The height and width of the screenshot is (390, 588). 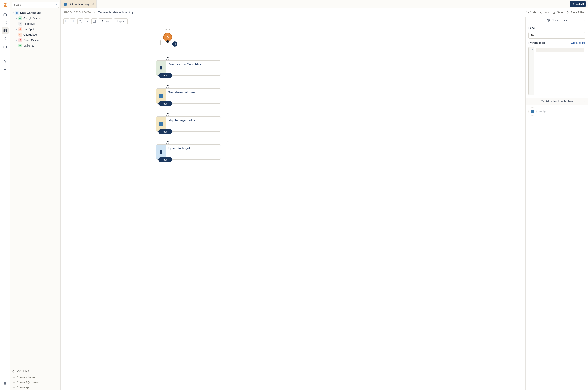 What do you see at coordinates (20, 35) in the screenshot?
I see `connector-icon: C` at bounding box center [20, 35].